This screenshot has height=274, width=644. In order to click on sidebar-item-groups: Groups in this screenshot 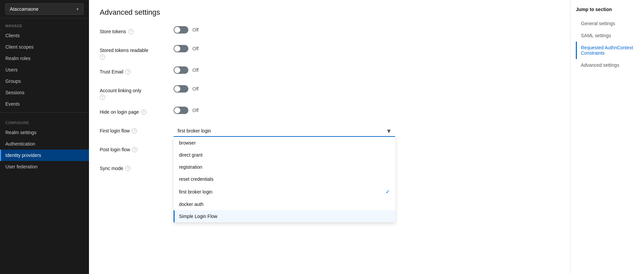, I will do `click(44, 81)`.